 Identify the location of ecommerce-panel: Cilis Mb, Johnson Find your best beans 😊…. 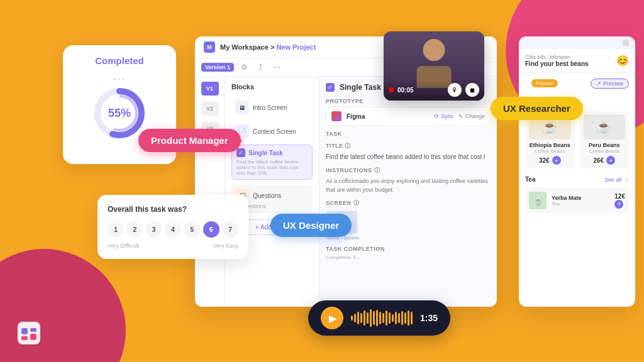
(577, 172).